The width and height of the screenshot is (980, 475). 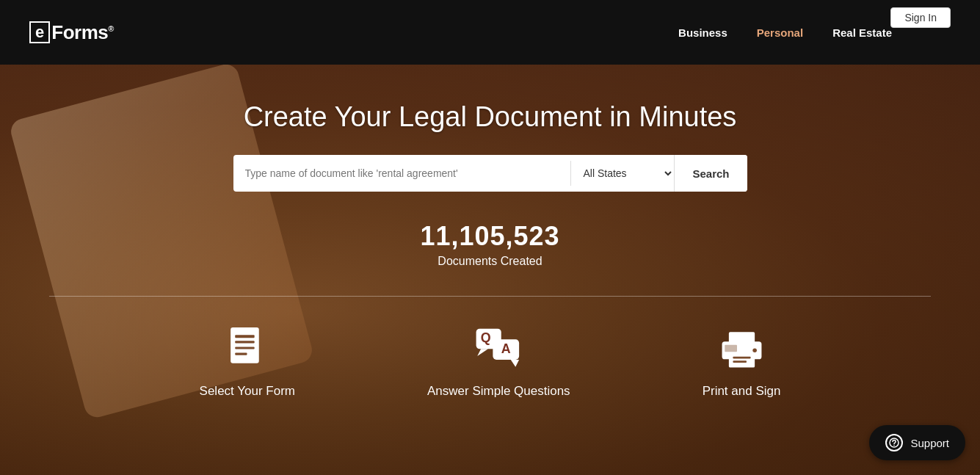 What do you see at coordinates (40, 32) in the screenshot?
I see `logo-e: e` at bounding box center [40, 32].